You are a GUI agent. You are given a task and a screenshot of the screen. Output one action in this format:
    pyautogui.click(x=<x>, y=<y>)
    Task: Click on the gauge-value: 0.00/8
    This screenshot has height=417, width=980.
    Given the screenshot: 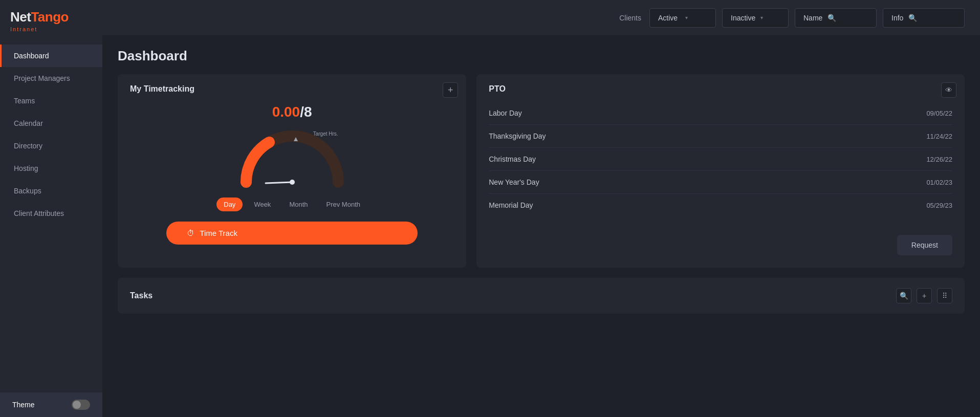 What is the action you would take?
    pyautogui.click(x=292, y=112)
    